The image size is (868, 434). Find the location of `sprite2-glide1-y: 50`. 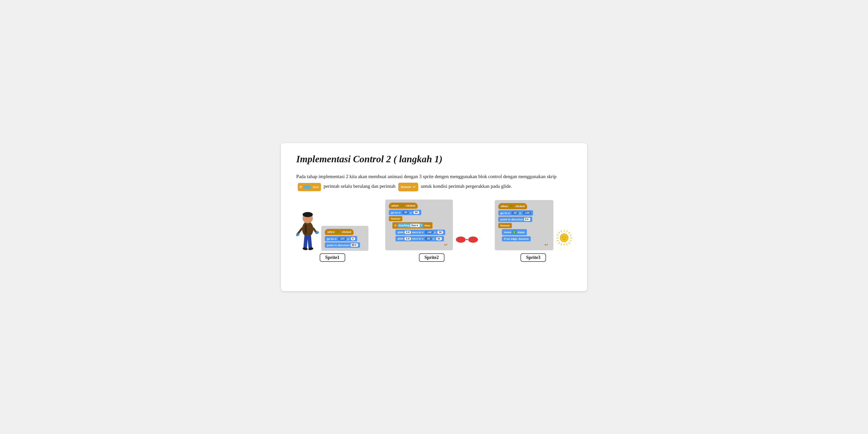

sprite2-glide1-y: 50 is located at coordinates (440, 232).